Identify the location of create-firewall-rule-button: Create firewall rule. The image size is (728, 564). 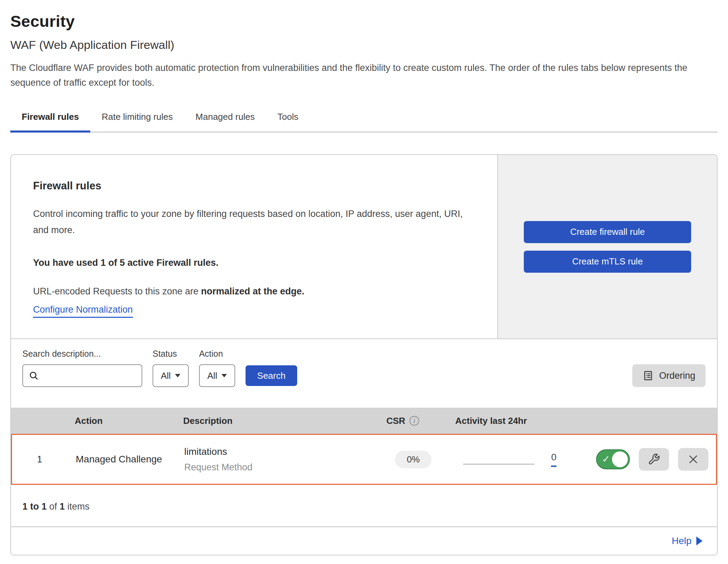
(607, 232).